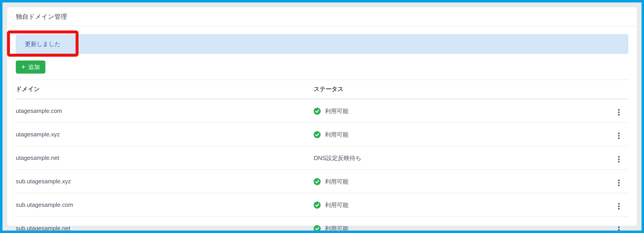 Image resolution: width=644 pixels, height=233 pixels. What do you see at coordinates (34, 67) in the screenshot?
I see `add-button-label: 追加` at bounding box center [34, 67].